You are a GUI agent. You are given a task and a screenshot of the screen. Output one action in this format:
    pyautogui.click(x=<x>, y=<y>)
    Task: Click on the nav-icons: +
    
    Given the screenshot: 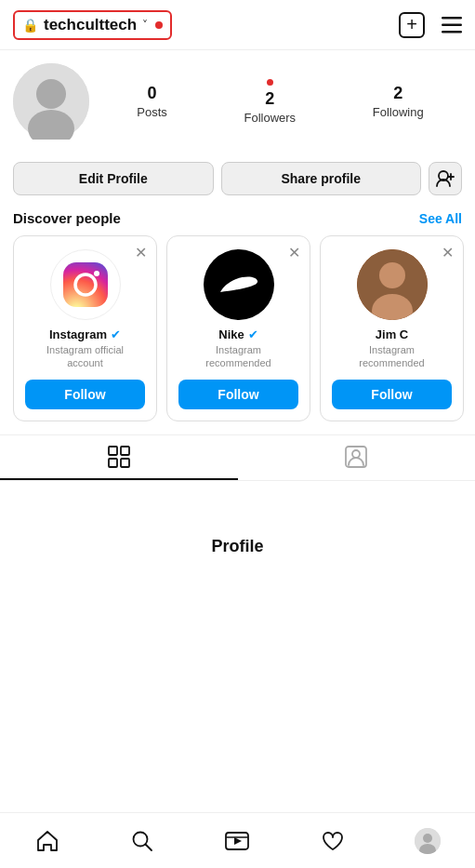 What is the action you would take?
    pyautogui.click(x=430, y=25)
    